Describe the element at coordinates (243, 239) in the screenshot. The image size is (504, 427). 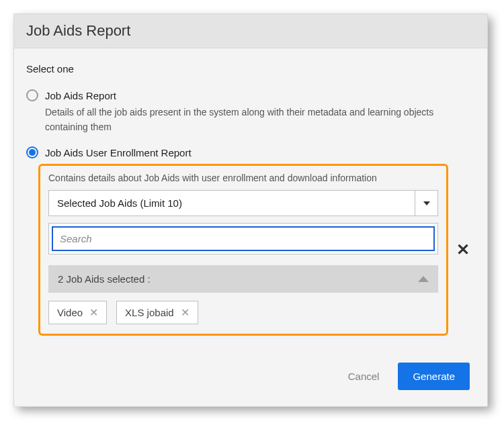
I see `search-wrapper` at that location.